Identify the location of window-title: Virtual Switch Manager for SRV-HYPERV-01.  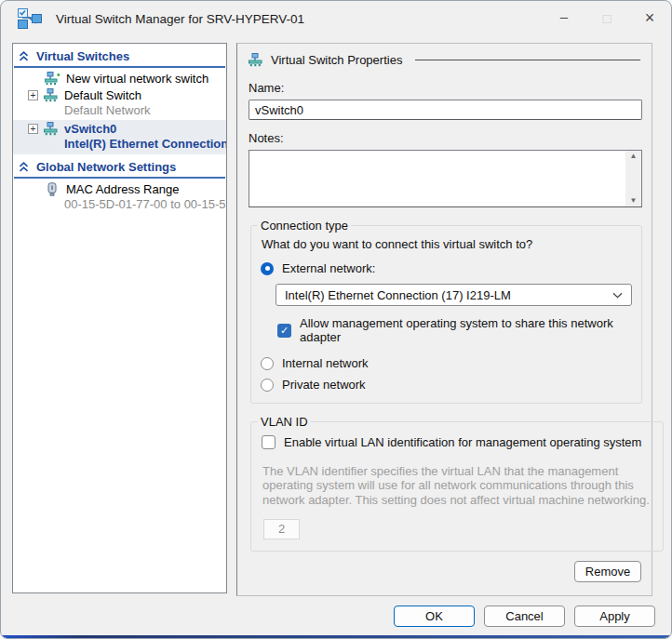
(181, 19).